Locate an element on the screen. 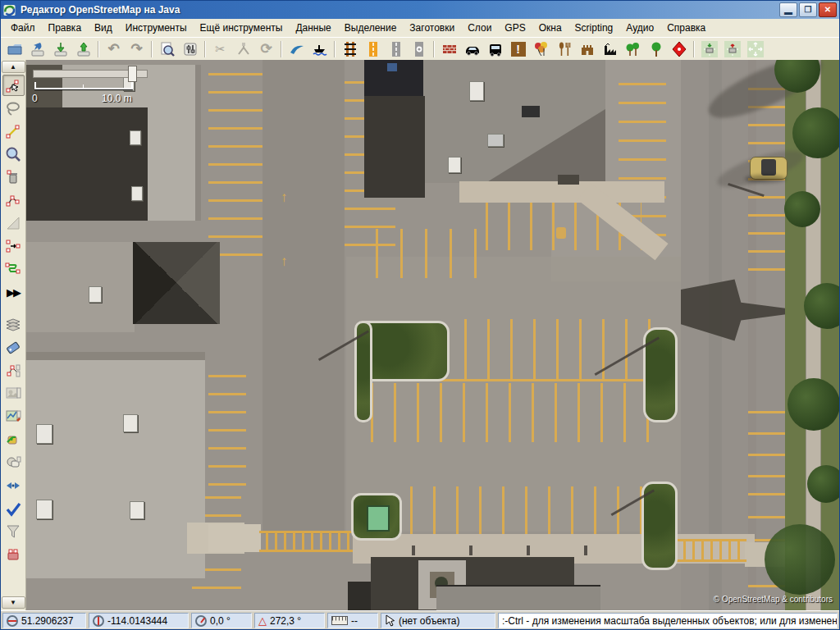 This screenshot has width=840, height=630. plugins-panel-icon is located at coordinates (13, 440).